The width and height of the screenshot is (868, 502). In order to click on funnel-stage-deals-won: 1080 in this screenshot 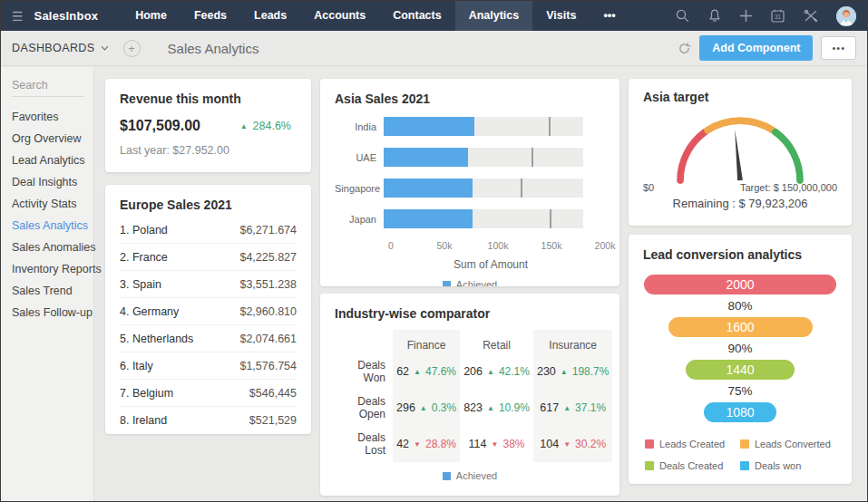, I will do `click(740, 412)`.